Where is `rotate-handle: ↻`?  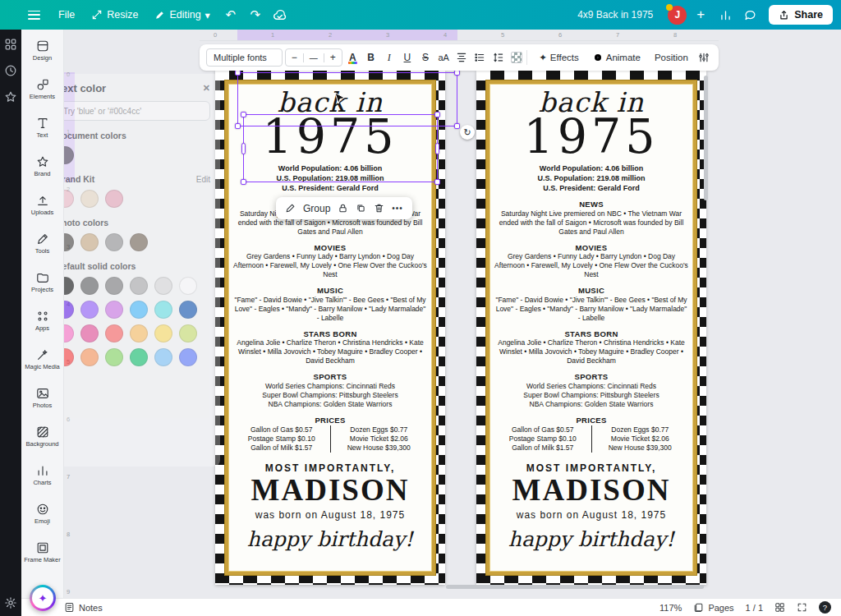 rotate-handle: ↻ is located at coordinates (467, 132).